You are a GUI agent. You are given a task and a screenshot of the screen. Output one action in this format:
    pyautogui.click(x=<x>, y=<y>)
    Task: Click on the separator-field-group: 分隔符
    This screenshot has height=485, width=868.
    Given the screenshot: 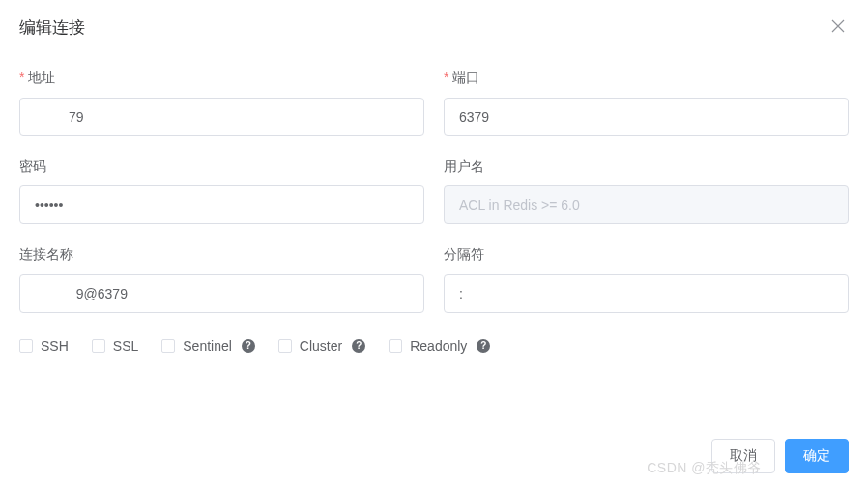 What is the action you would take?
    pyautogui.click(x=646, y=279)
    